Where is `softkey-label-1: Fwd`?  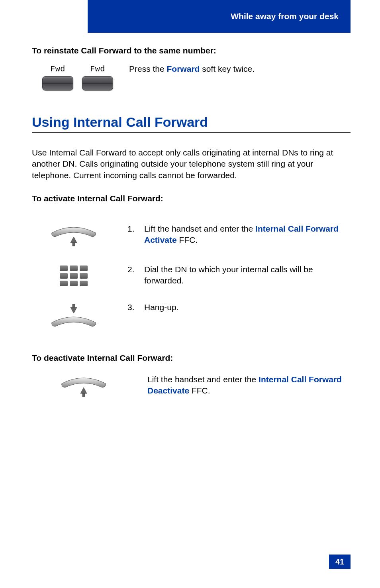 softkey-label-1: Fwd is located at coordinates (58, 69).